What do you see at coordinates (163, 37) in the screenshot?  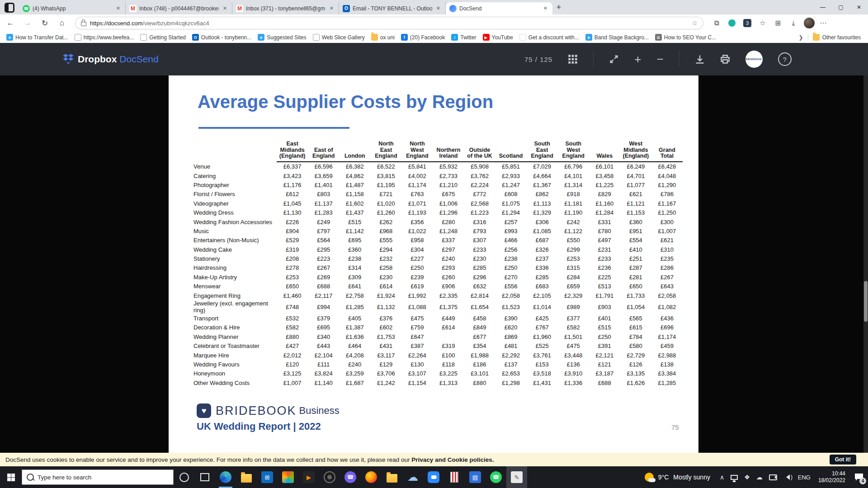 I see `bookmark-item: Getting Started` at bounding box center [163, 37].